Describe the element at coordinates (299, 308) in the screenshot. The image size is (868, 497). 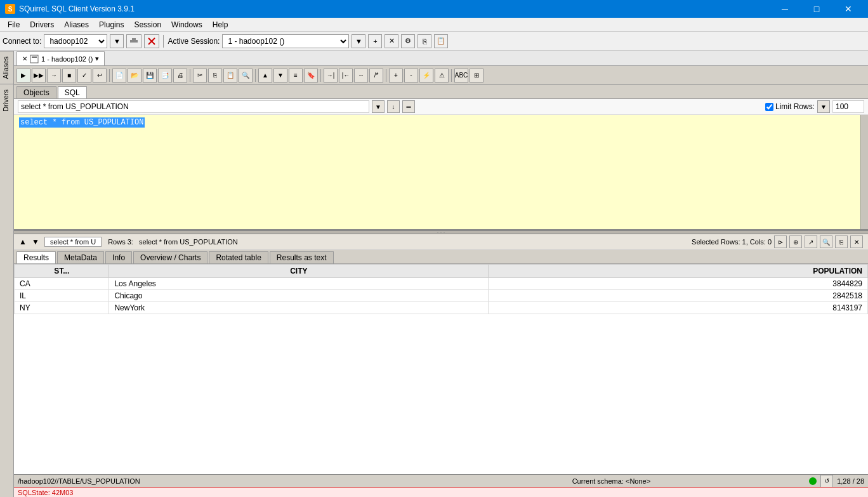
I see `cell-city: NewYork` at that location.